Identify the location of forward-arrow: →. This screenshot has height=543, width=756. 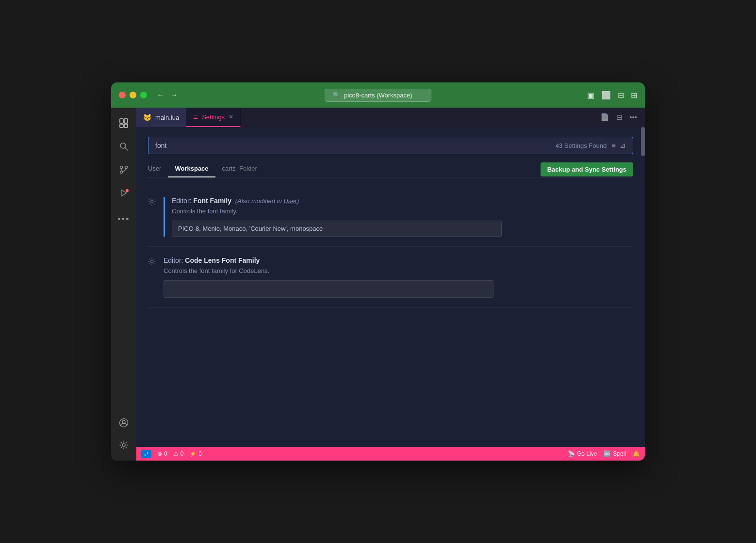
(174, 95).